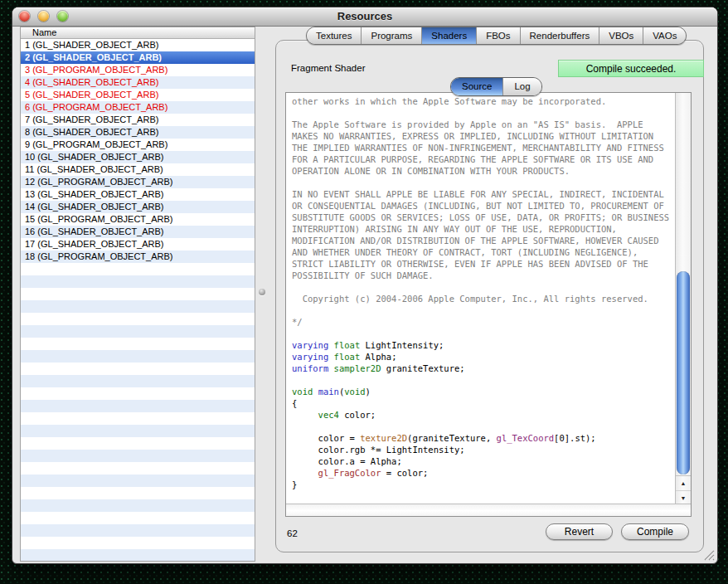 The width and height of the screenshot is (728, 584). I want to click on list-item: 7 (GL_SHADER_OBJECT_ARB), so click(138, 119).